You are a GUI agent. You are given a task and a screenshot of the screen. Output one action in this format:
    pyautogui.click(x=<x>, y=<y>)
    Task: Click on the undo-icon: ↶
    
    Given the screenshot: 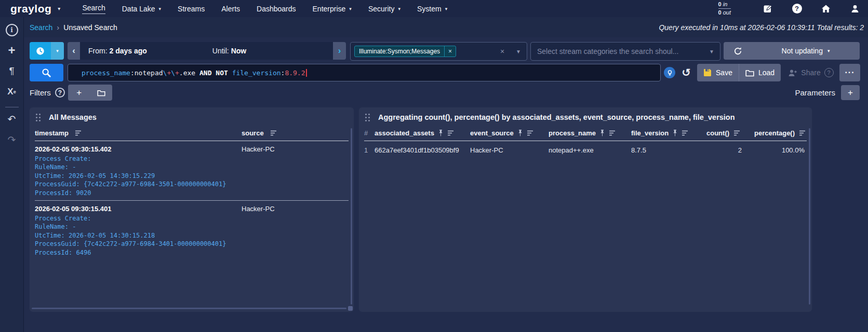 What is the action you would take?
    pyautogui.click(x=11, y=119)
    